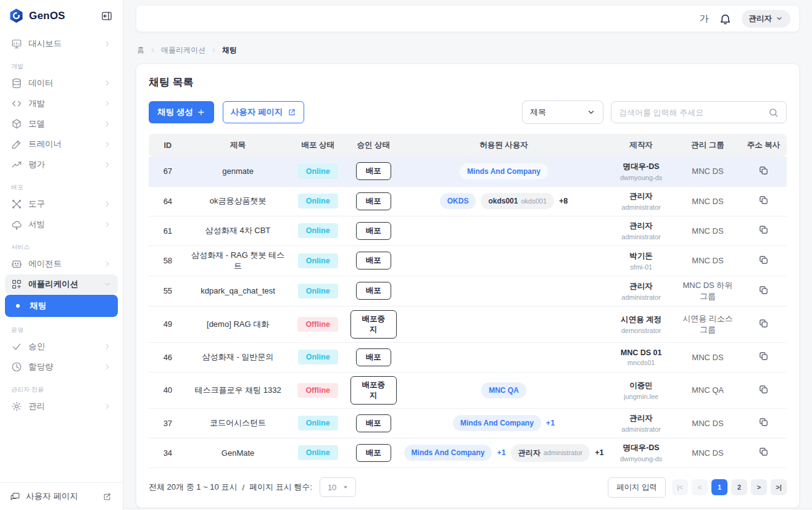  I want to click on table-row: 46삼성화재 - 일반문의Online배포MNC DS 01mncds01MNC…, so click(468, 357).